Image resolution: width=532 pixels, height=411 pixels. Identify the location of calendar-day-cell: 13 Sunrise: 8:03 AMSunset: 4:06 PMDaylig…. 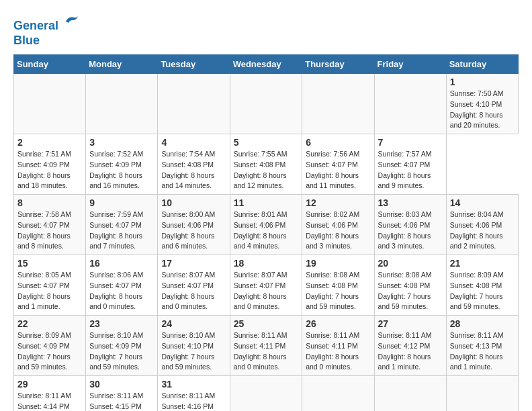
(410, 225).